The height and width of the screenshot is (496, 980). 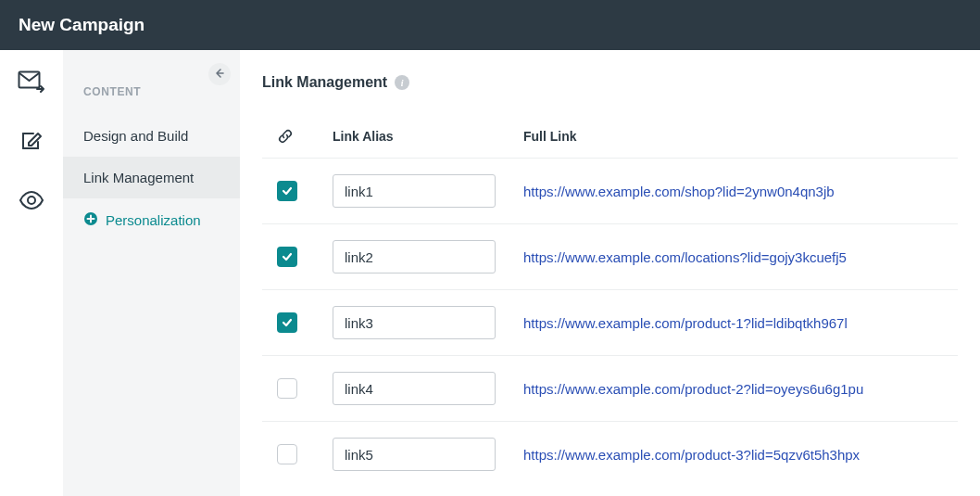 I want to click on app-header: New Campaign, so click(x=490, y=25).